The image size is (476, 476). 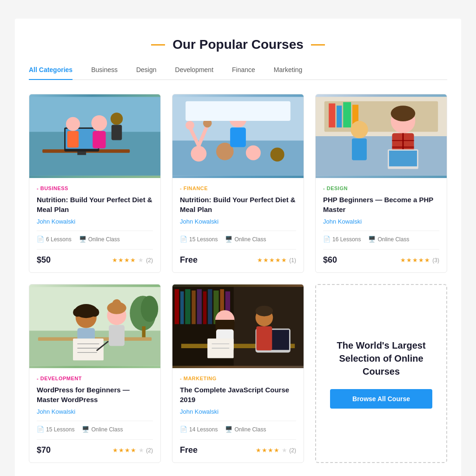 I want to click on course-author-5: John Kowalski, so click(x=238, y=412).